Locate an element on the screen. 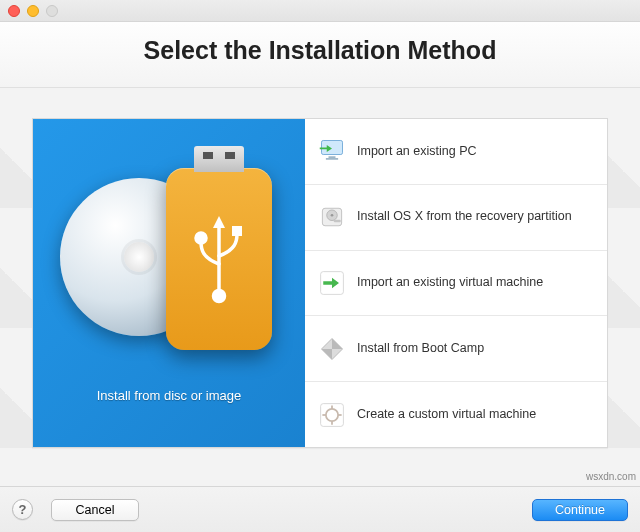 The image size is (640, 532). minimize-window-icon is located at coordinates (33, 11).